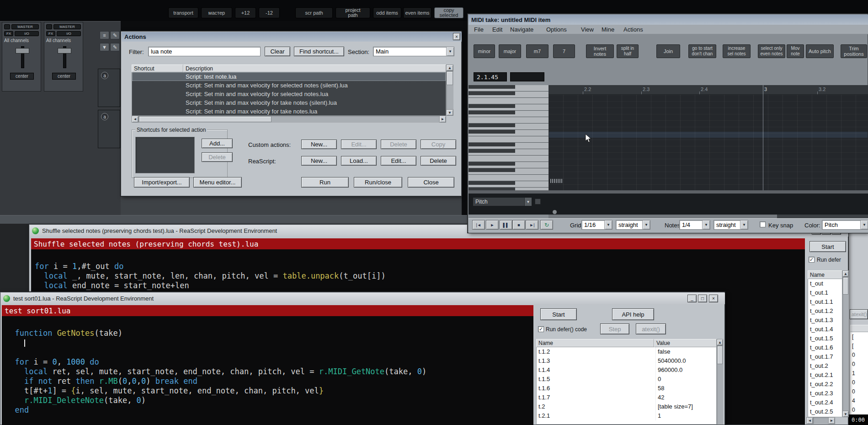 The image size is (868, 425). Describe the element at coordinates (109, 129) in the screenshot. I see `track-panel: a` at that location.